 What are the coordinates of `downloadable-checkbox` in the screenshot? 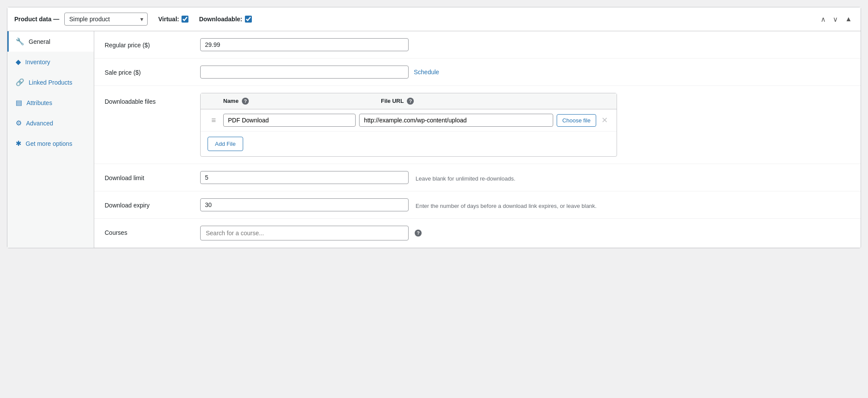 It's located at (248, 19).